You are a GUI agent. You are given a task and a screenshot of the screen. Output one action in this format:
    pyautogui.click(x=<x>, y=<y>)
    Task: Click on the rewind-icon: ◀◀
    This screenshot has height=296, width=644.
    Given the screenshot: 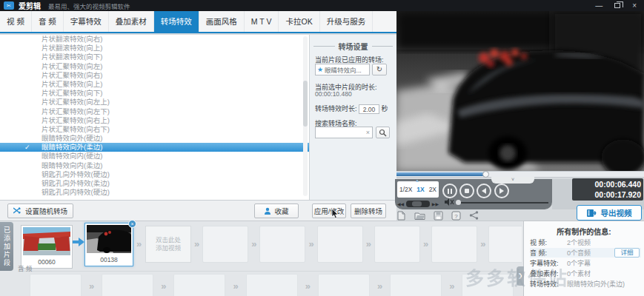 What is the action you would take?
    pyautogui.click(x=400, y=204)
    